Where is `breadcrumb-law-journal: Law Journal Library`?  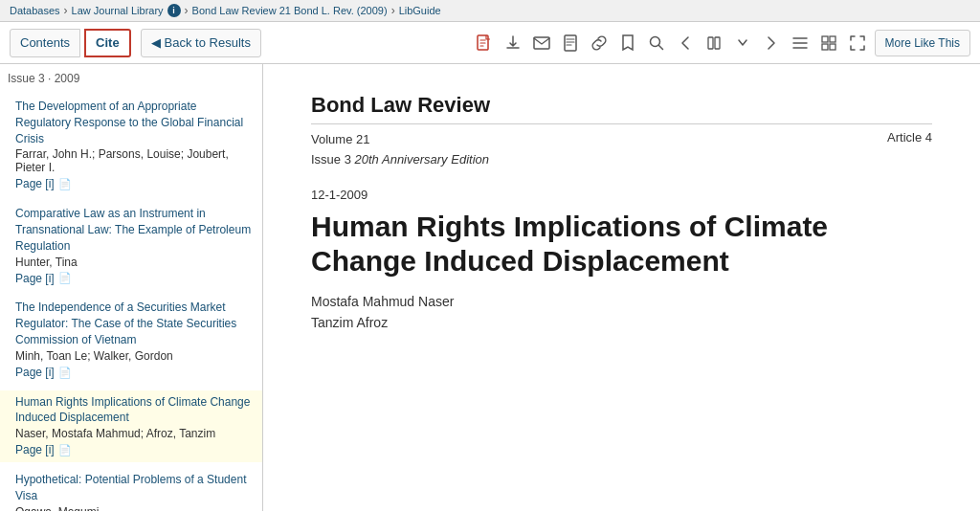
breadcrumb-law-journal: Law Journal Library is located at coordinates (118, 11).